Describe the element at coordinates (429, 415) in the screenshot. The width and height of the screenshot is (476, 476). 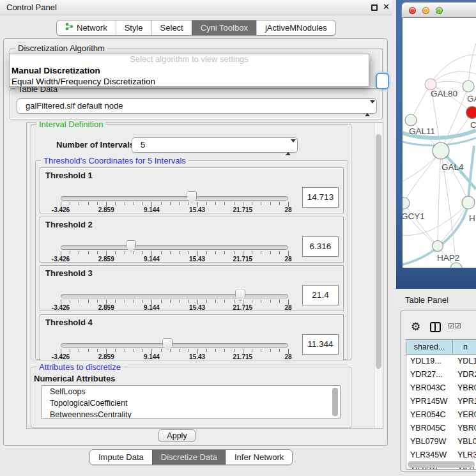
I see `table-cell-shared-name: YER054C` at that location.